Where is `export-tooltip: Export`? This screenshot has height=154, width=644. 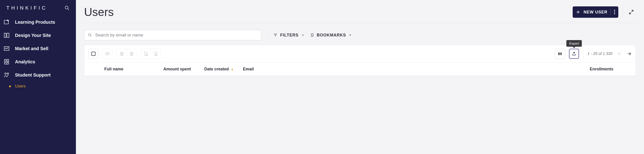 export-tooltip: Export is located at coordinates (574, 43).